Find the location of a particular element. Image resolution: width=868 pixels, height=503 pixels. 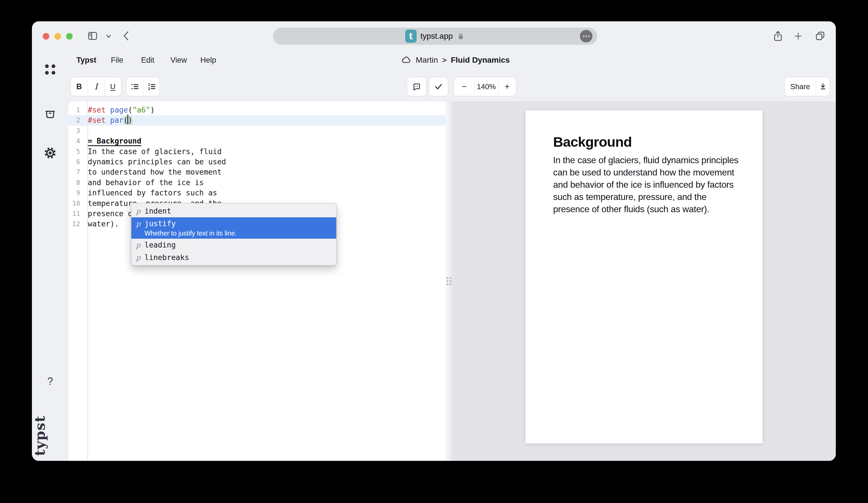

line-number: 8 is located at coordinates (76, 182).